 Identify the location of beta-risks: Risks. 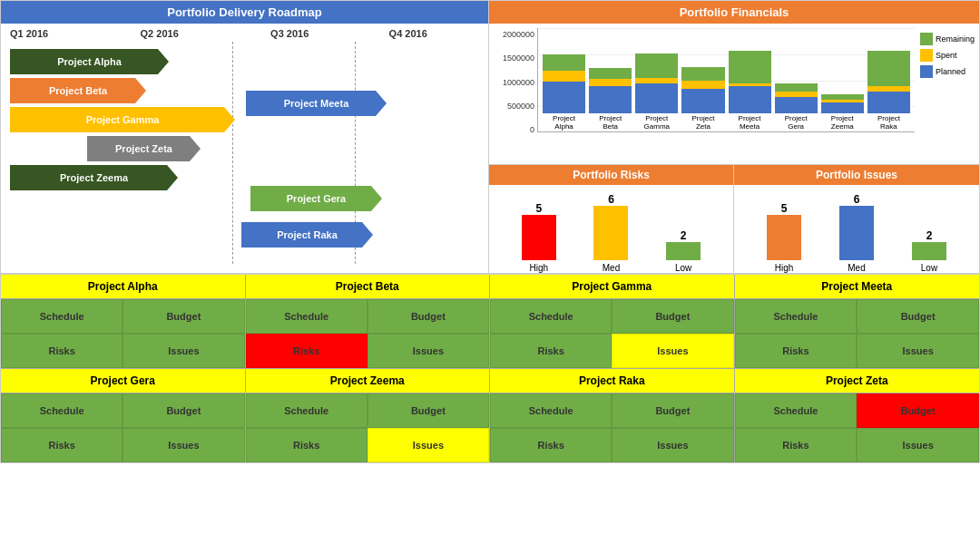
(307, 351).